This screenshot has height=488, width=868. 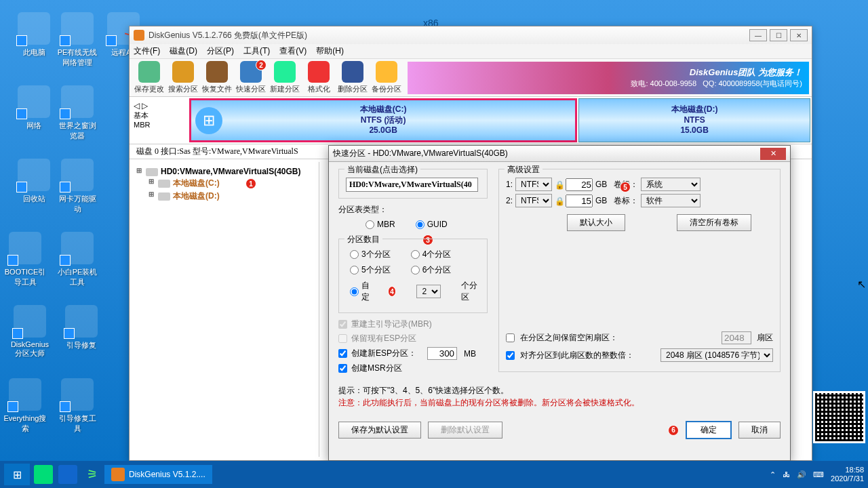 What do you see at coordinates (251, 77) in the screenshot?
I see `toolbar-button: 快速分区2` at bounding box center [251, 77].